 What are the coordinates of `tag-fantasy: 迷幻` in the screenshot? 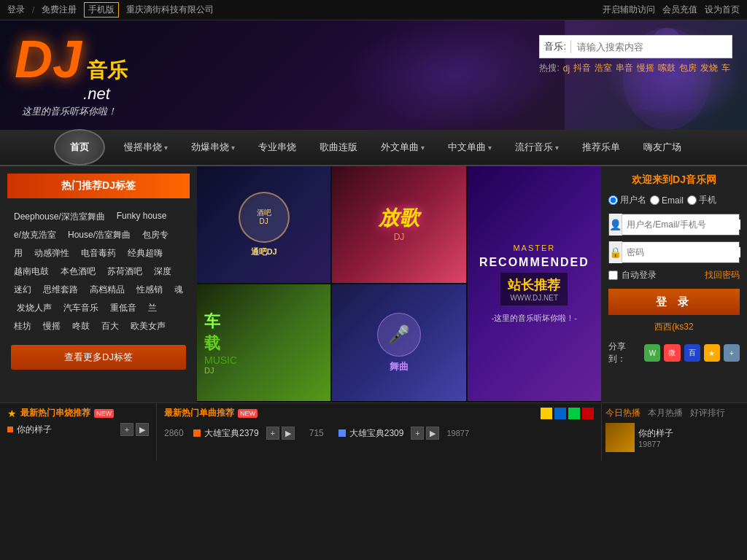 It's located at (23, 290).